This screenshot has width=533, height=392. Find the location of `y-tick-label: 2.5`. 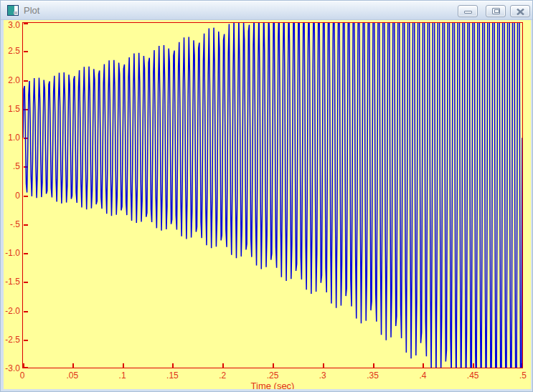

y-tick-label: 2.5 is located at coordinates (11, 51).